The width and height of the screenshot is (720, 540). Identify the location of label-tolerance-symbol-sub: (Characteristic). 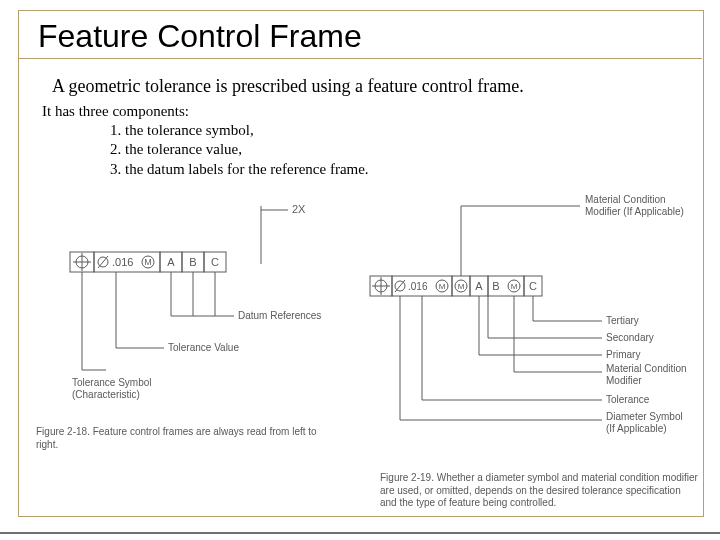
(106, 394).